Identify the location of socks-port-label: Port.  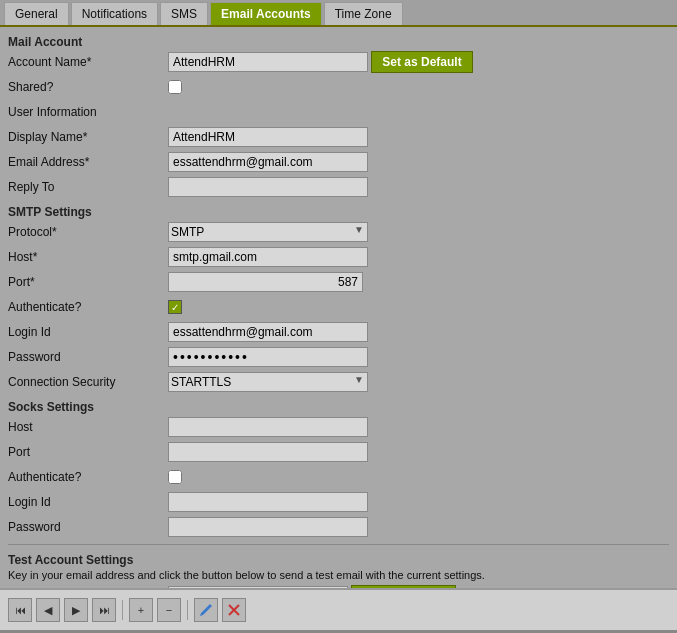
(88, 452).